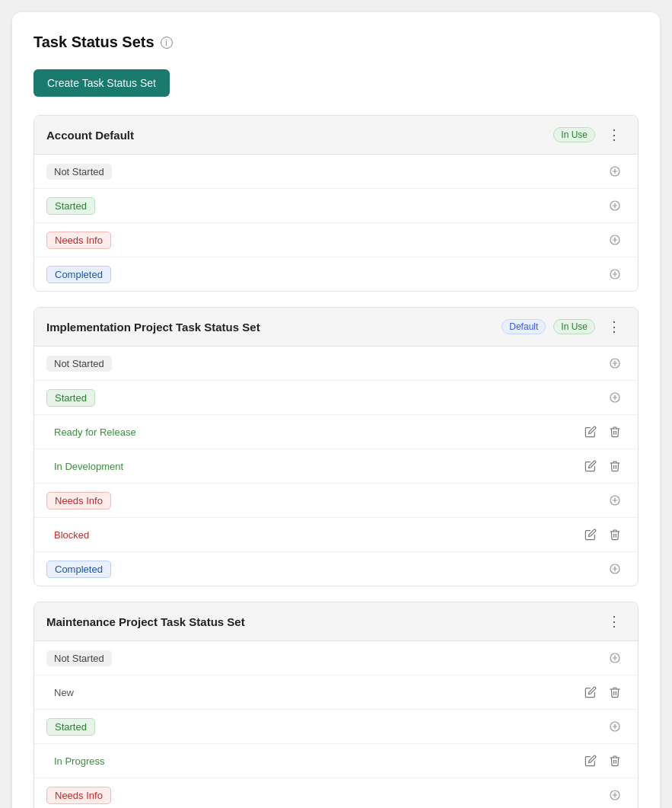 The width and height of the screenshot is (672, 808). Describe the element at coordinates (336, 535) in the screenshot. I see `table-row: Blocked` at that location.